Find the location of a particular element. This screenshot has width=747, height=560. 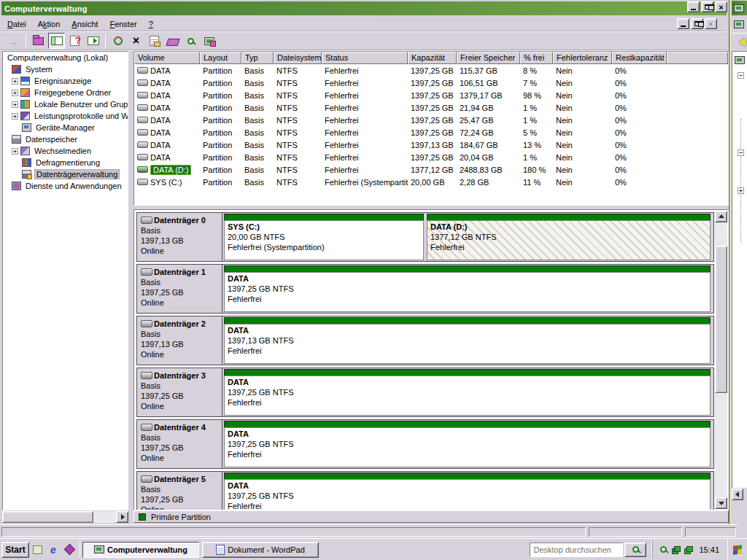

clock: 15:41 is located at coordinates (709, 550).